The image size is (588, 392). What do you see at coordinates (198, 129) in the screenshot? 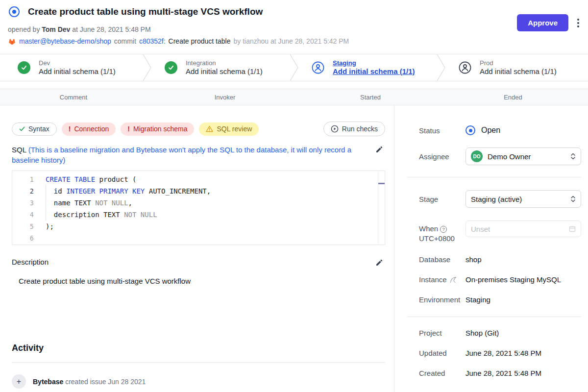
I see `checks-row: Syntax ! Connection ! Migration schema S…` at bounding box center [198, 129].